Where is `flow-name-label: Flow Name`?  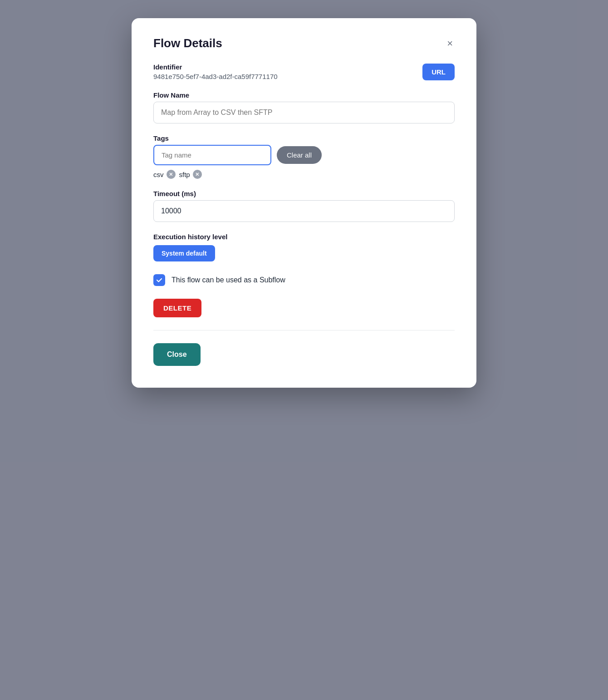 flow-name-label: Flow Name is located at coordinates (304, 95).